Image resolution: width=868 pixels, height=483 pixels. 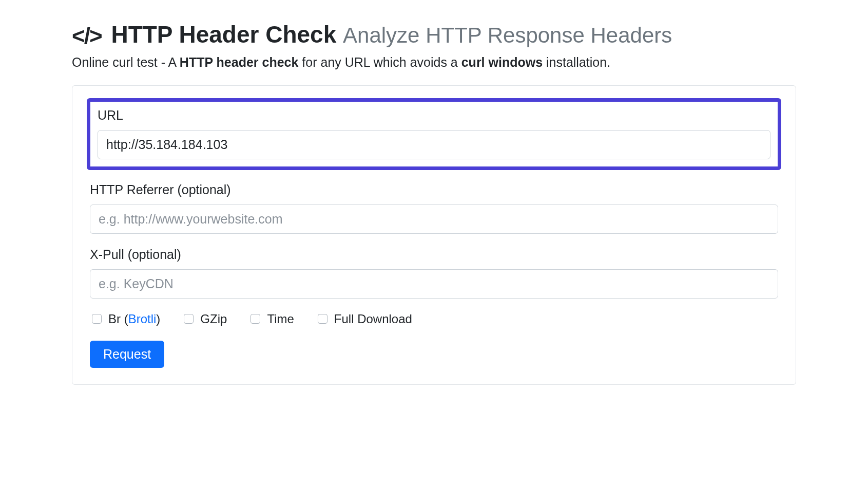 What do you see at coordinates (189, 319) in the screenshot?
I see `gzip-checkbox` at bounding box center [189, 319].